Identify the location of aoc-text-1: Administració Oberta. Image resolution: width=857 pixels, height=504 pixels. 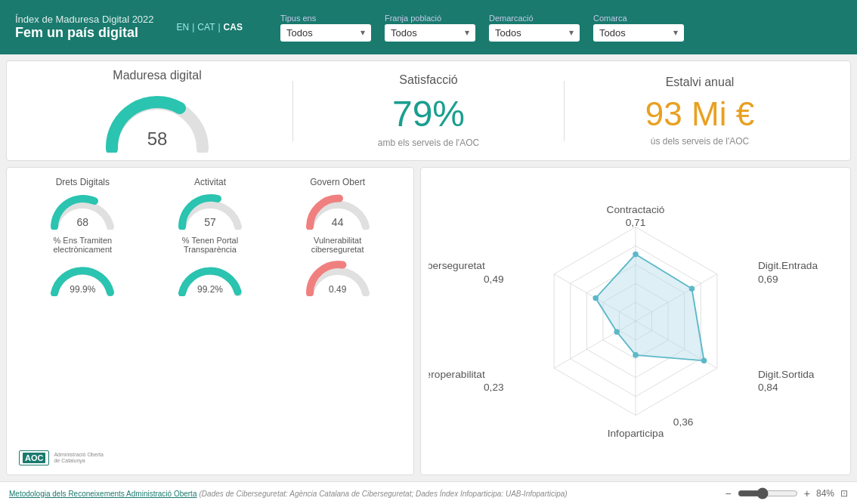
(79, 455).